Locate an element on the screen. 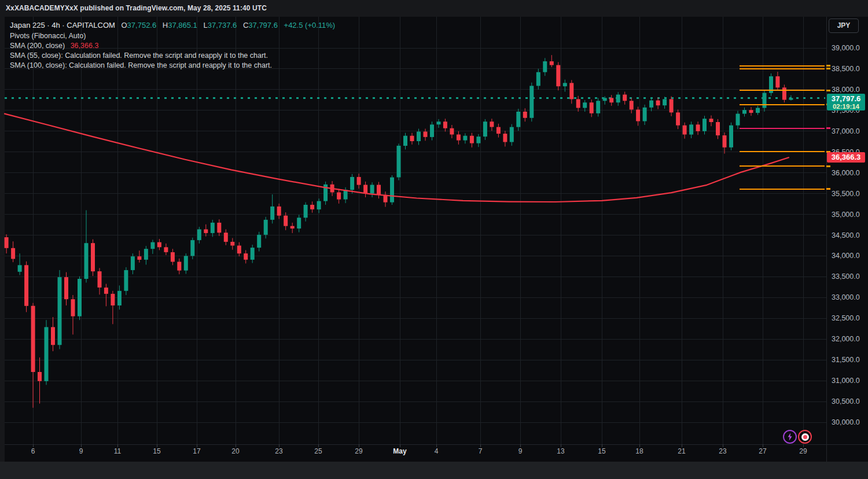  time-tick-label: 7 is located at coordinates (480, 451).